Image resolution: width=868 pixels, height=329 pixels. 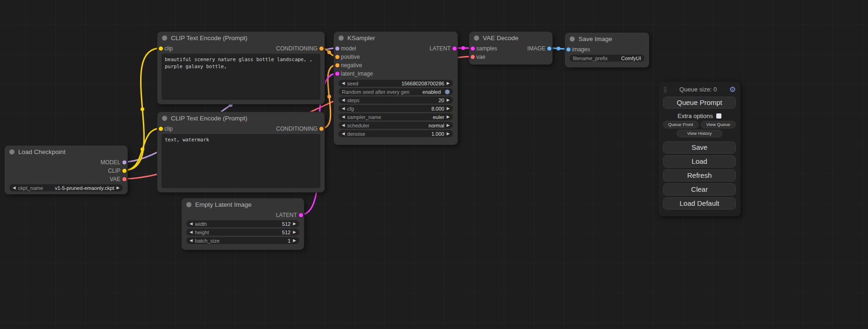 I want to click on widget-filename-prefix: filename_prefix ComfyUI, so click(x=607, y=58).